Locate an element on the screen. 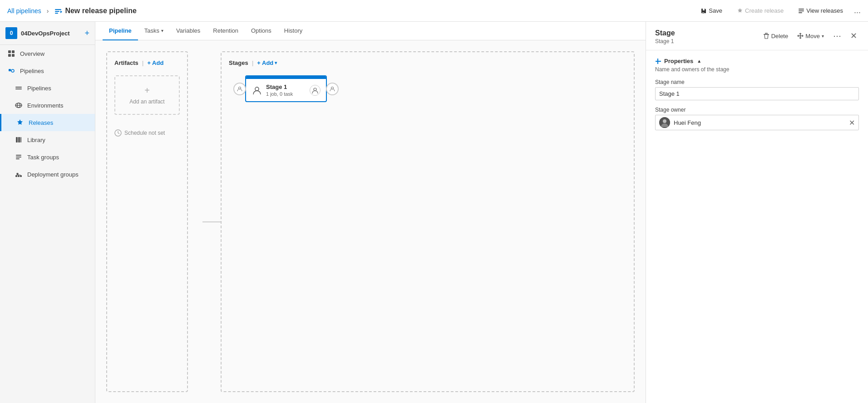 Image resolution: width=868 pixels, height=403 pixels. sidebar-overview-label: Overview is located at coordinates (32, 54).